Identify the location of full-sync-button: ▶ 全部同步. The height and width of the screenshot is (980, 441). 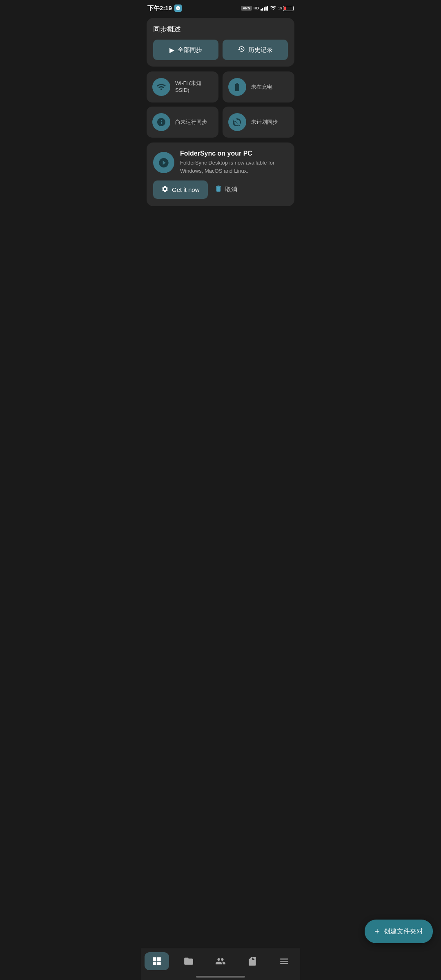
(186, 50).